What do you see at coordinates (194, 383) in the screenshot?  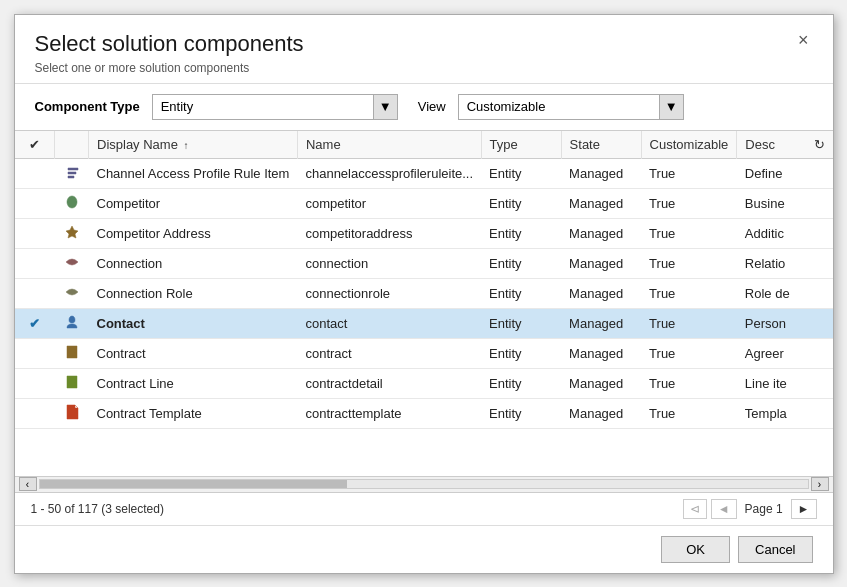 I see `row-display-name: Contract Line` at bounding box center [194, 383].